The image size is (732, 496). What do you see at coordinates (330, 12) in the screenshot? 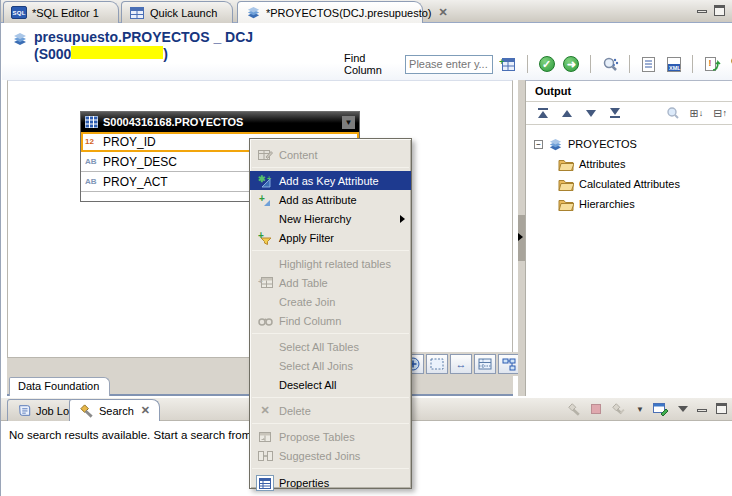
I see `tab-proyectos: *PROYECTOS(DCJ.presupuesto) ✕` at bounding box center [330, 12].